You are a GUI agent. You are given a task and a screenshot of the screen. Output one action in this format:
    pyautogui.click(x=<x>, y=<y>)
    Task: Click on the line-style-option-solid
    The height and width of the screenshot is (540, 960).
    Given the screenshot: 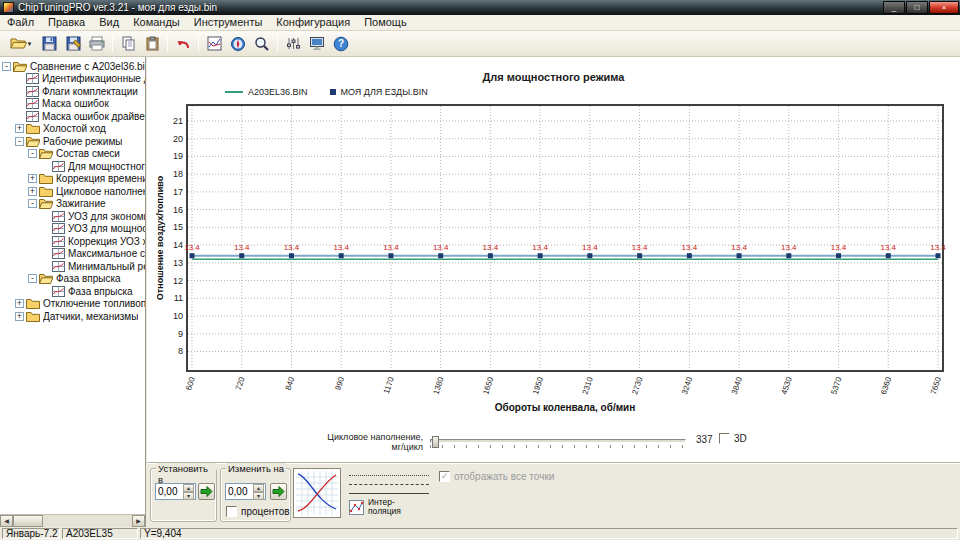 What is the action you would take?
    pyautogui.click(x=389, y=493)
    